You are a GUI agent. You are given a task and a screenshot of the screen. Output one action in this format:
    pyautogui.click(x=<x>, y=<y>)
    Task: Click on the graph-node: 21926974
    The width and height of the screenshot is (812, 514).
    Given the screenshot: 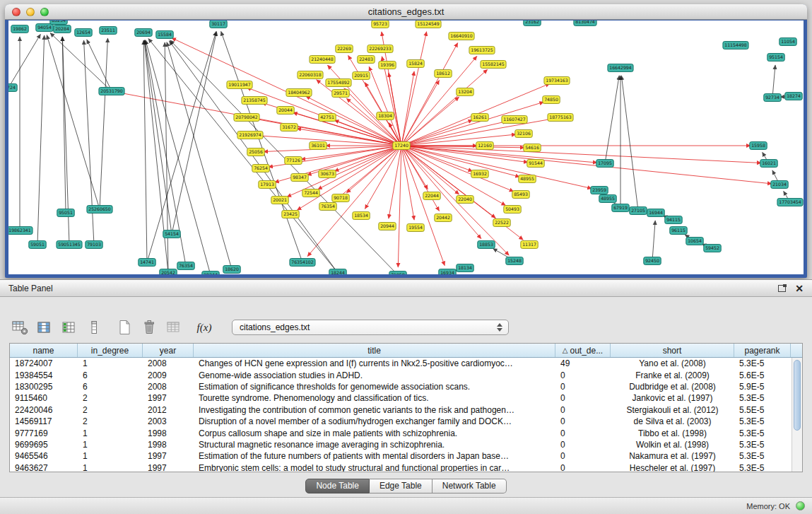 What is the action you would take?
    pyautogui.click(x=250, y=136)
    